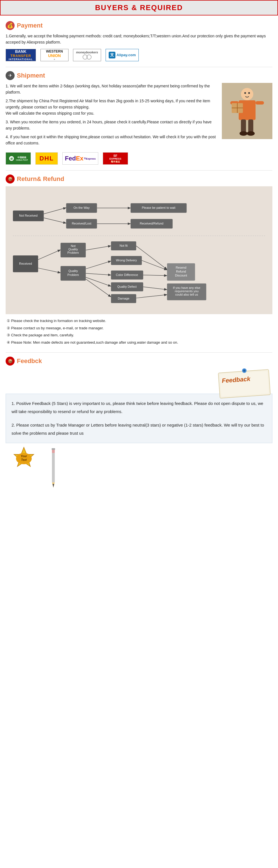  I want to click on feedback-text-2: 2. Please contact us by Trade Manager or…, so click(139, 429).